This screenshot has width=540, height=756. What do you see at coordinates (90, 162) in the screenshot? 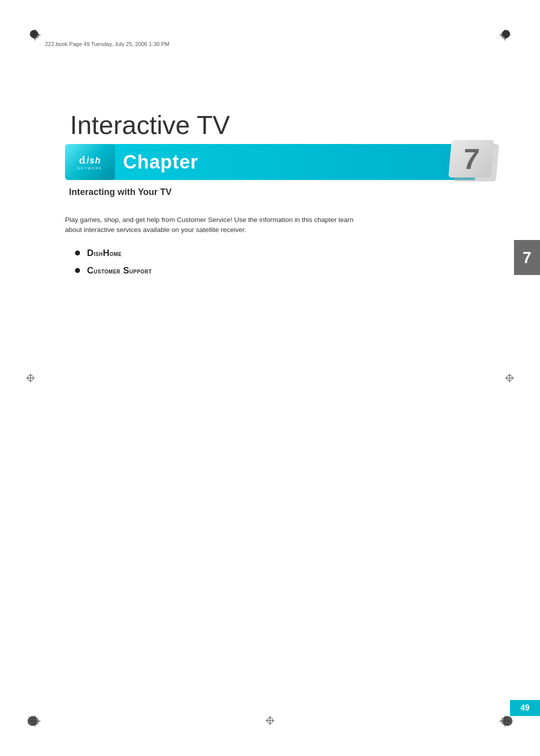
I see `dish-network-logo: d . ish NETWORK` at bounding box center [90, 162].